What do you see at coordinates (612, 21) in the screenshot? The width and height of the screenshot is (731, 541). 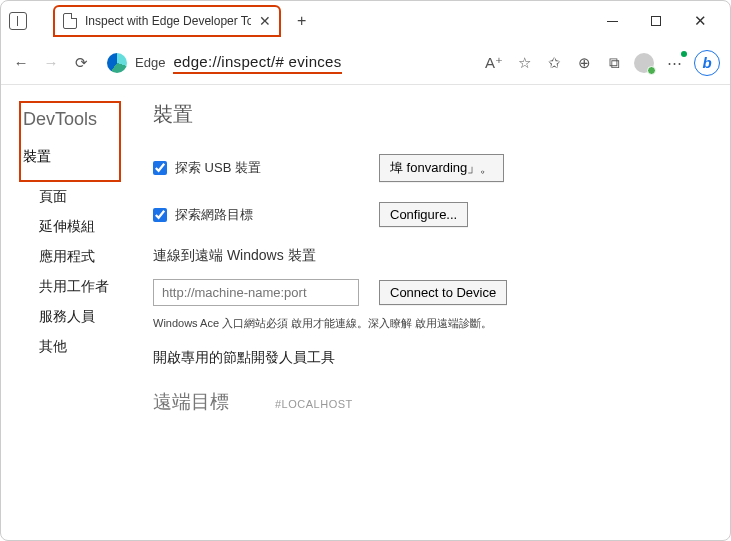 I see `minimize-button` at bounding box center [612, 21].